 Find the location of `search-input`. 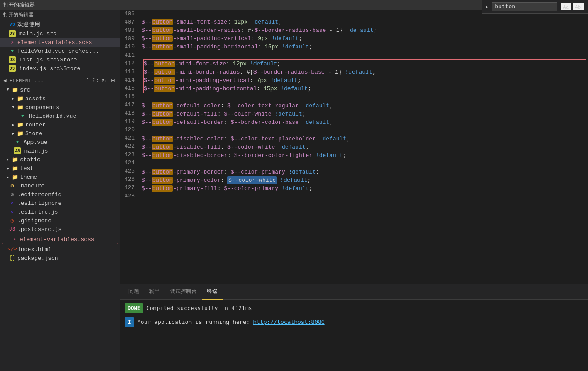

search-input is located at coordinates (524, 10).